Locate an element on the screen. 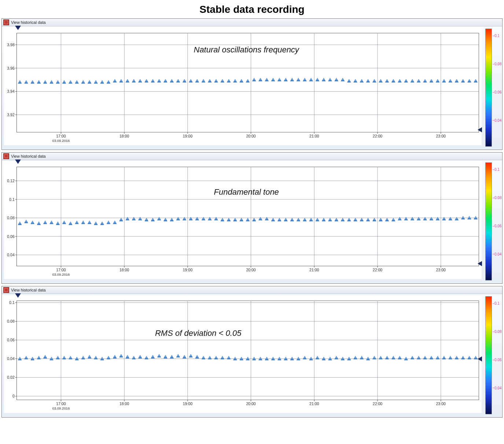 The image size is (504, 444). colorbar-tick: 0.04 is located at coordinates (497, 254).